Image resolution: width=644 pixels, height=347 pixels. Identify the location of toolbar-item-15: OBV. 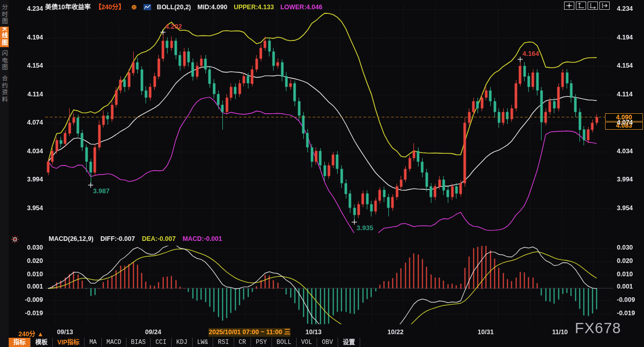
(328, 342).